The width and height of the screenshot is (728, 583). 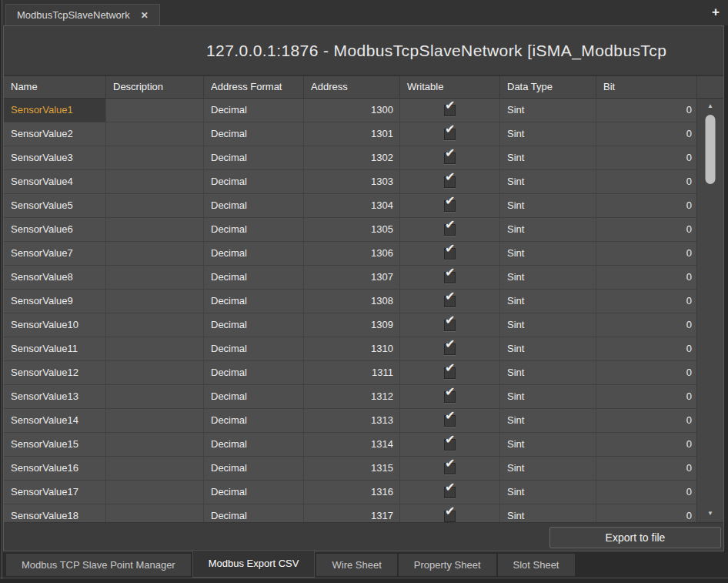 What do you see at coordinates (548, 87) in the screenshot?
I see `column-header-data-type: Data Type` at bounding box center [548, 87].